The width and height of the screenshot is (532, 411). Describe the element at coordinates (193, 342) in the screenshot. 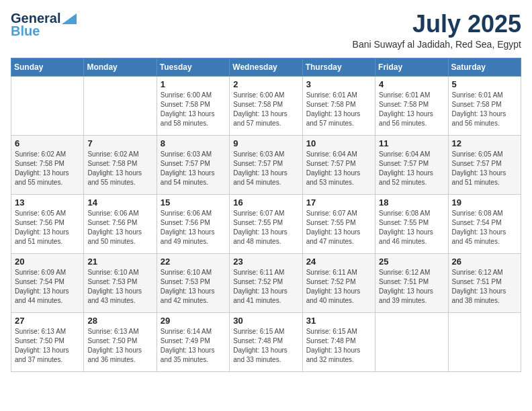

I see `calendar-cell: 29Sunrise: 6:14 AM Sunset: 7:49 PM Dayli…` at that location.